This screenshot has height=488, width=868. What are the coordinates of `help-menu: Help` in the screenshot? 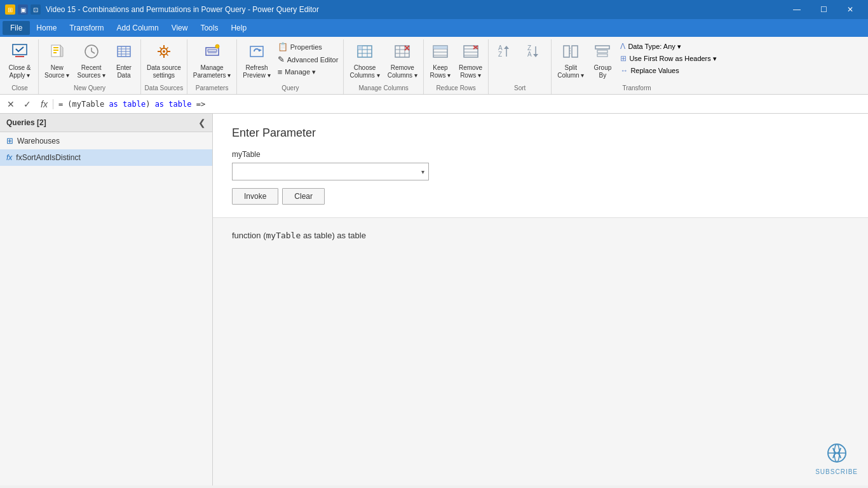 It's located at (239, 28).